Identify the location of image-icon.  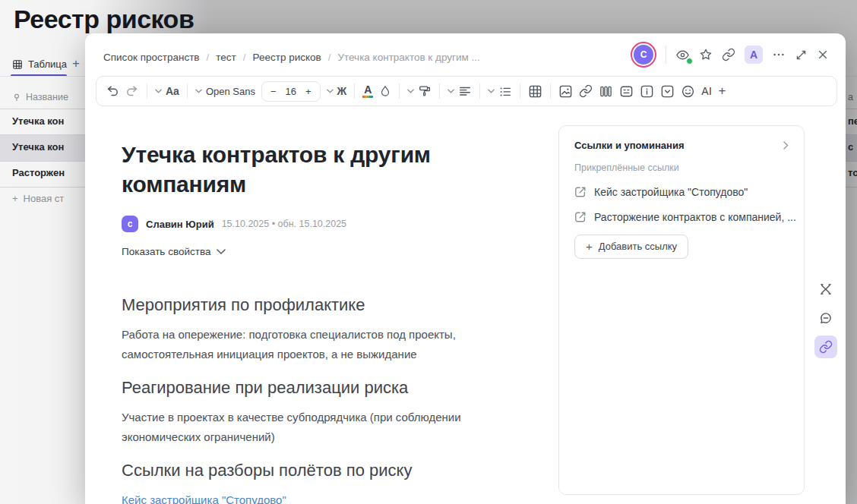
(565, 91).